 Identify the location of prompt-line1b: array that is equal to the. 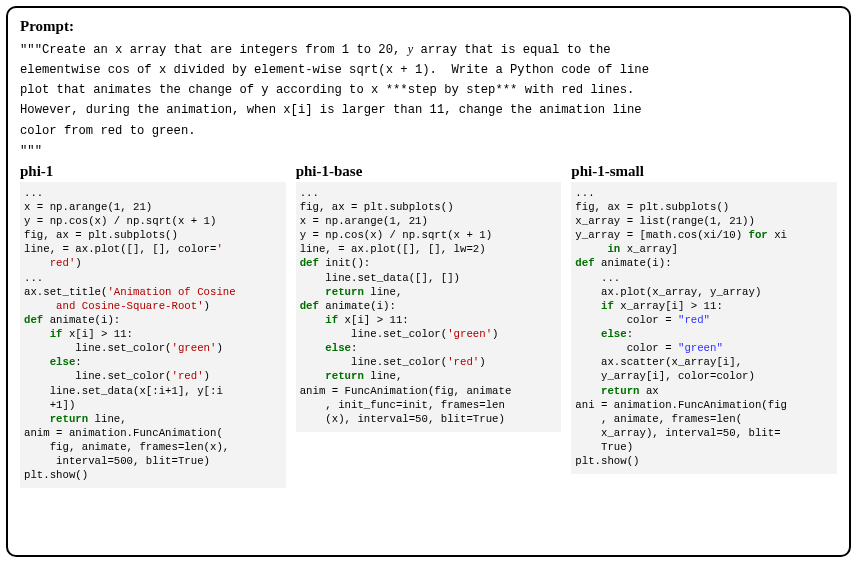
(512, 50).